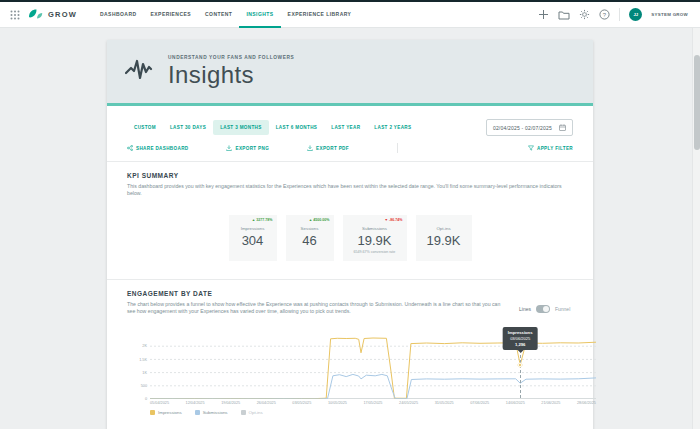 This screenshot has width=700, height=429. Describe the element at coordinates (544, 309) in the screenshot. I see `lines-funnel-toggle-group: Lines Funnel` at that location.